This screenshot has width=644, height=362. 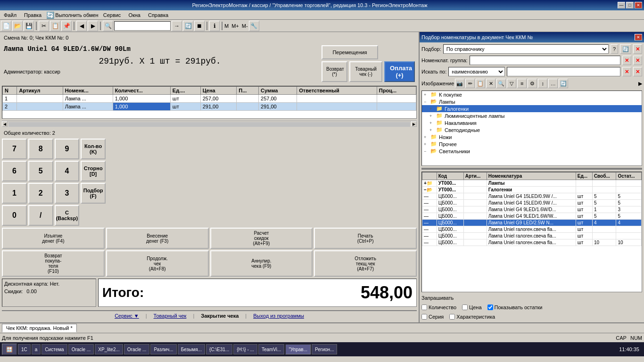 What do you see at coordinates (55, 26) in the screenshot?
I see `toolbar-copy: 📋` at bounding box center [55, 26].